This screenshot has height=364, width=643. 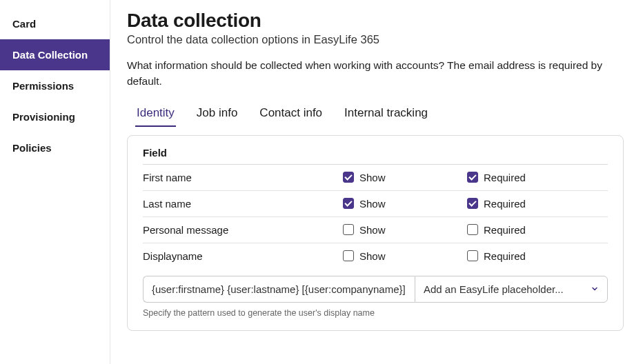 What do you see at coordinates (375, 290) in the screenshot?
I see `displayname-pattern-row: Add an EasyLife placeholder...` at bounding box center [375, 290].